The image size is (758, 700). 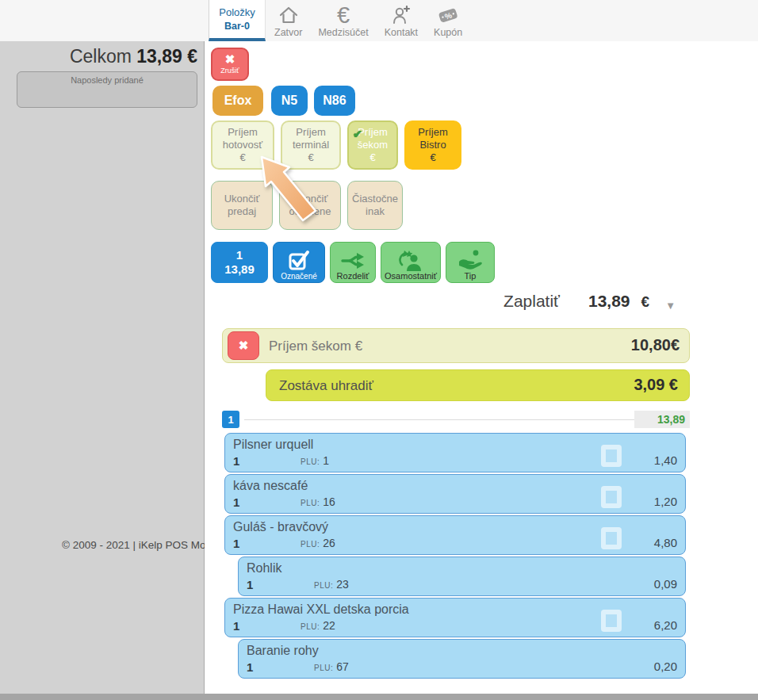 I want to click on finish-deferred-button: Ukončiť odložene, so click(x=310, y=205).